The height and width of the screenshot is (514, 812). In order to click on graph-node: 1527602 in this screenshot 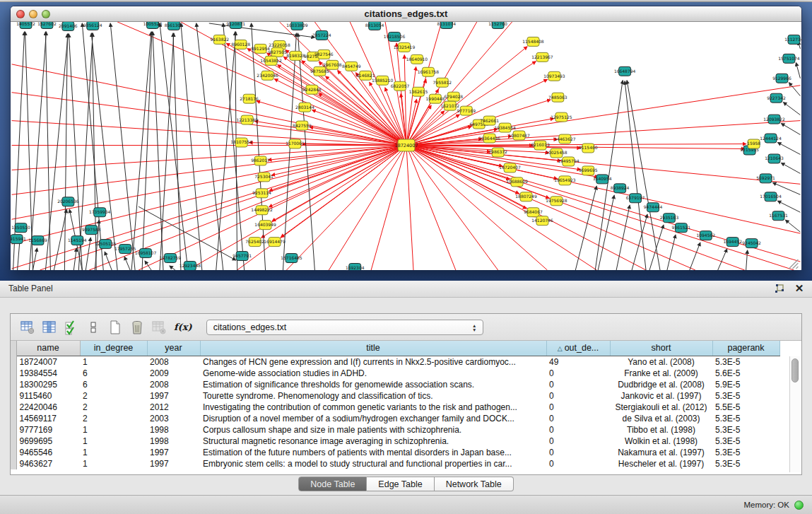, I will do `click(47, 25)`.